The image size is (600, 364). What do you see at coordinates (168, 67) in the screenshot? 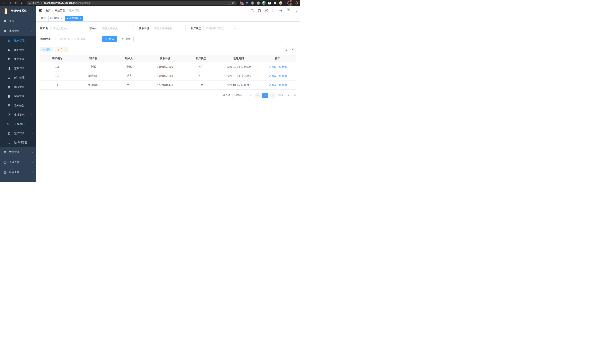
I see `table-row: 108测试测试15601691300关闭2021-12-14 21:02:09修…` at bounding box center [168, 67].